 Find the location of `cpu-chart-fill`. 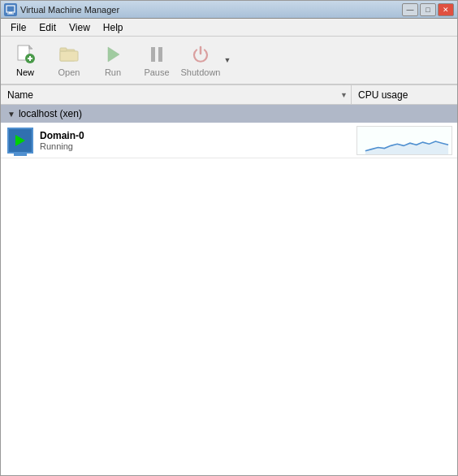

cpu-chart-fill is located at coordinates (407, 148).